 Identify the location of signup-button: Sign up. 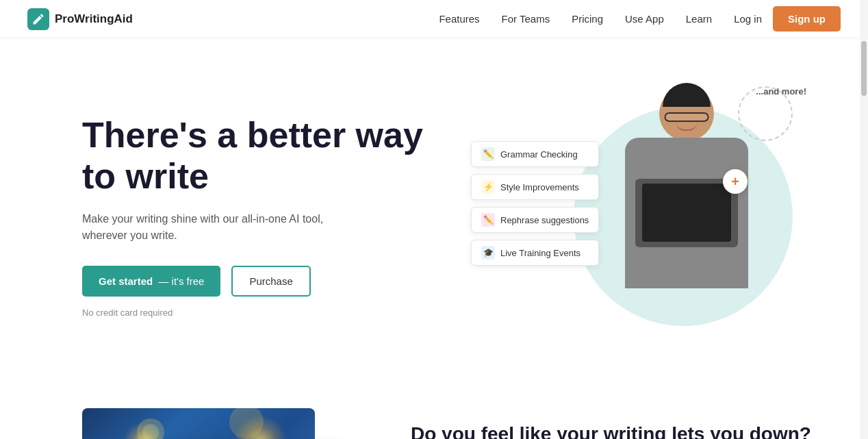
(806, 19).